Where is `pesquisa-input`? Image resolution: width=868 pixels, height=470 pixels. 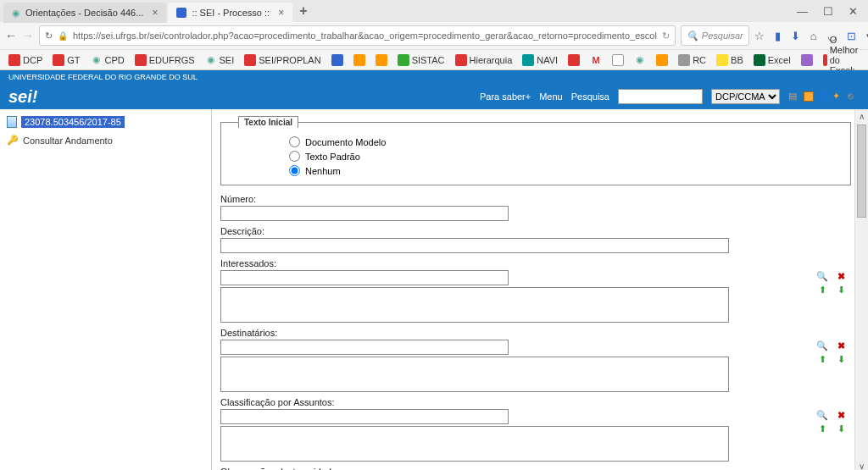 pesquisa-input is located at coordinates (660, 97).